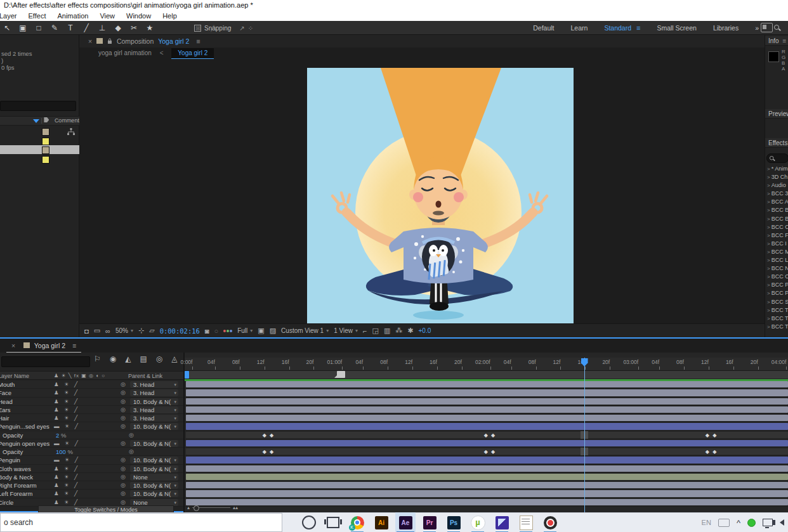 This screenshot has width=788, height=532. What do you see at coordinates (92, 460) in the screenshot?
I see `layer-row: Penguin▬ ☀ ╱◎10. Body & N(▾` at bounding box center [92, 460].